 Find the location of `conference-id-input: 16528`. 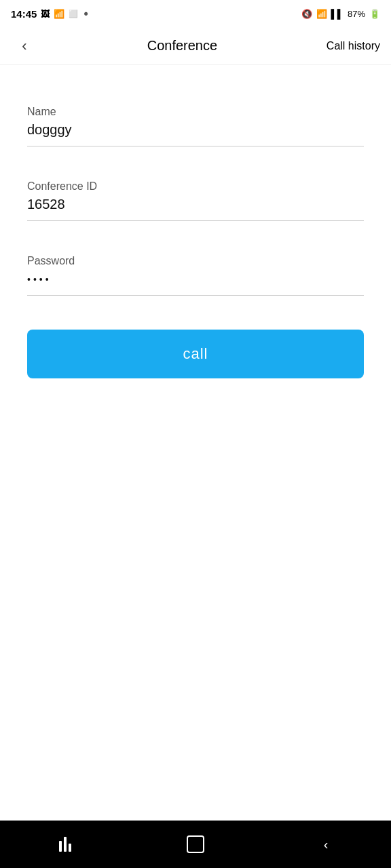

conference-id-input: 16528 is located at coordinates (196, 209).